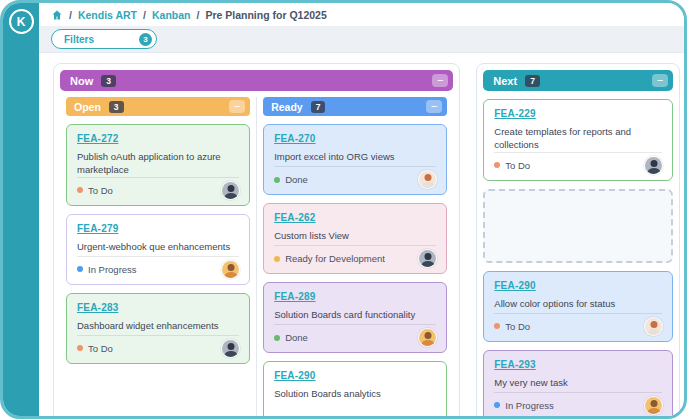  I want to click on column-ready-title: Ready, so click(287, 107).